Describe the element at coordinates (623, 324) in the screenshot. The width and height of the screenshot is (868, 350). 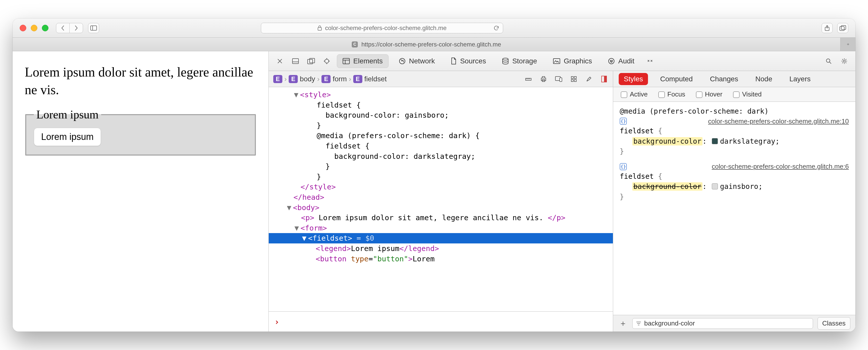
I see `new-rule-button: ＋` at that location.